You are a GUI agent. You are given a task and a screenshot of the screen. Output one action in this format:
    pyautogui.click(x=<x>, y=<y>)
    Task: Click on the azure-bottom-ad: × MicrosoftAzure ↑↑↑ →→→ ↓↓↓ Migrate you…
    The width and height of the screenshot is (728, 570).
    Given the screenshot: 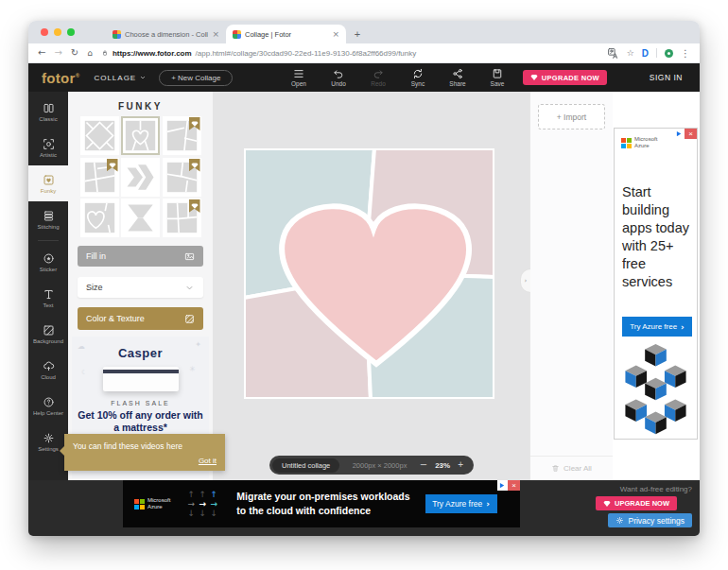 What is the action you would take?
    pyautogui.click(x=321, y=504)
    